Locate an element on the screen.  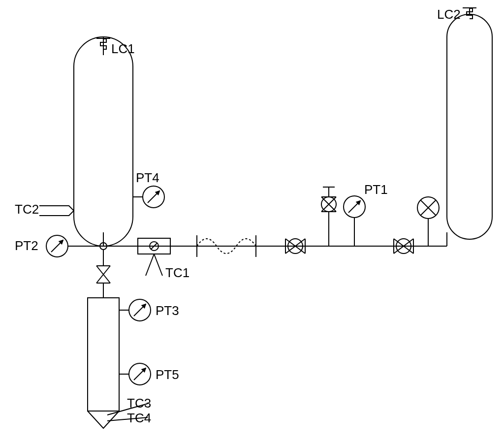
lc2-label: LC2 is located at coordinates (449, 14).